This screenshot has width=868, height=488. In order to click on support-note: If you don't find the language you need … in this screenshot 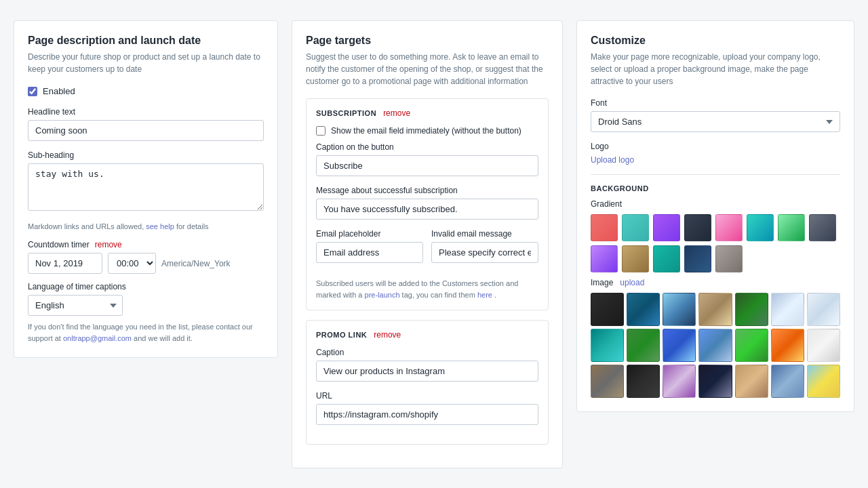, I will do `click(146, 332)`.